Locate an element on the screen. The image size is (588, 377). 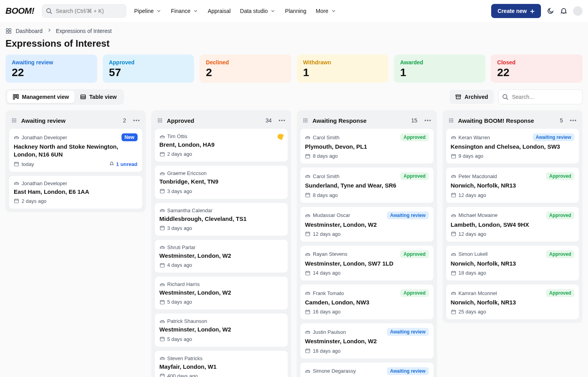
board-card: Kamran MconnelApproved Norwich, Norfolk,… is located at coordinates (513, 302).